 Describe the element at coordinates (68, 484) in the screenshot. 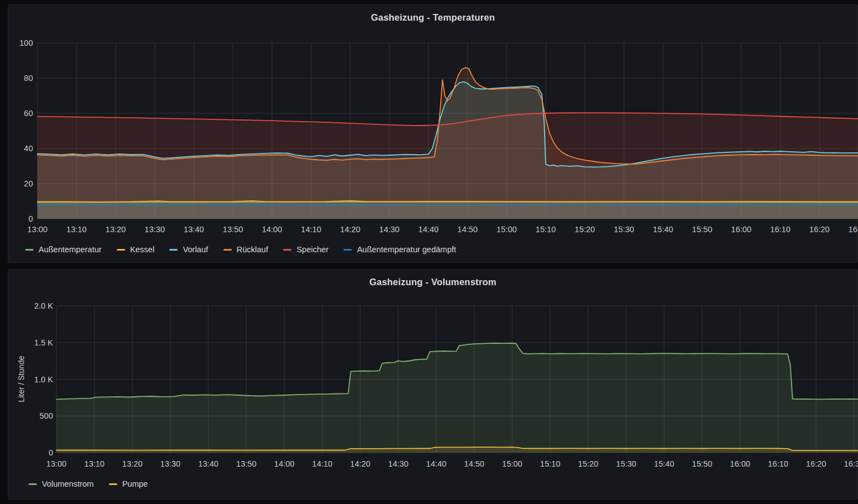

I see `legend-label-volumenstrom: Volumenstrom` at that location.